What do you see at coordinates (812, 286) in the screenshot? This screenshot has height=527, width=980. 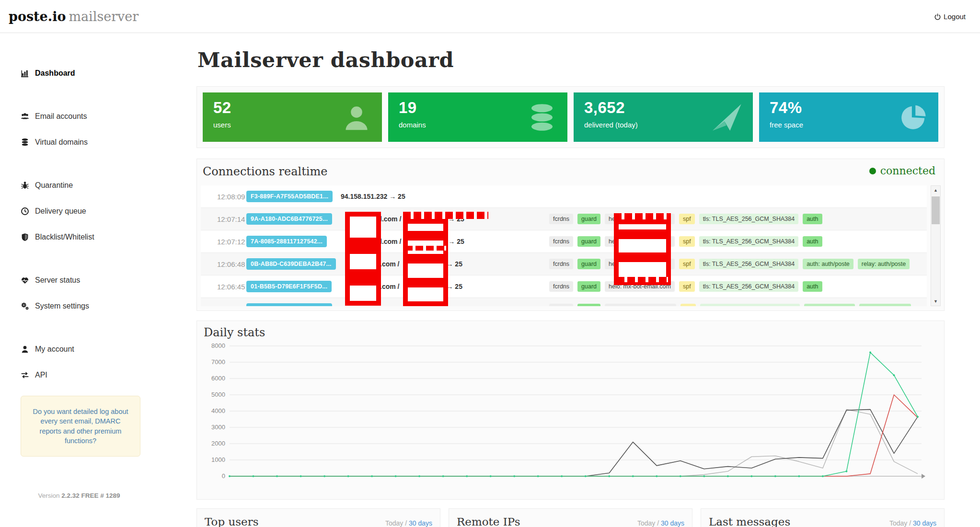 I see `status-badge: auth` at bounding box center [812, 286].